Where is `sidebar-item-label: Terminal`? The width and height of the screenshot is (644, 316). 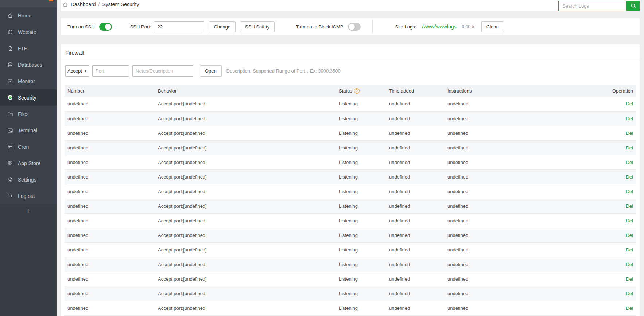 sidebar-item-label: Terminal is located at coordinates (28, 130).